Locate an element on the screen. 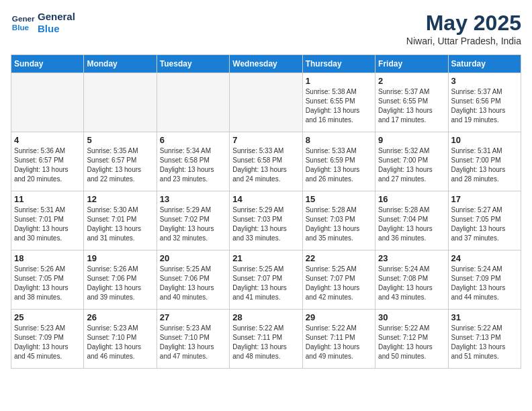 The image size is (532, 411). calendar-header: SundayMondayTuesdayWednesdayThursdayFrid… is located at coordinates (266, 64).